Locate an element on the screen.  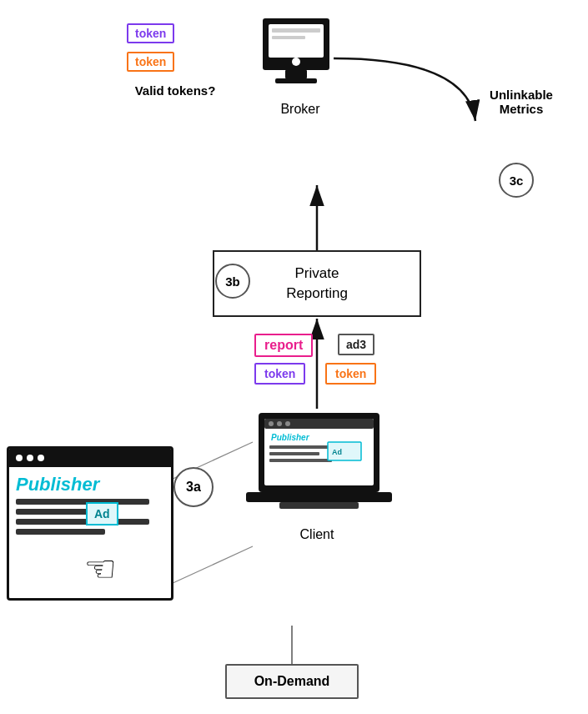
publisher-browser-window: Publisher Ad ☞ is located at coordinates (90, 524).